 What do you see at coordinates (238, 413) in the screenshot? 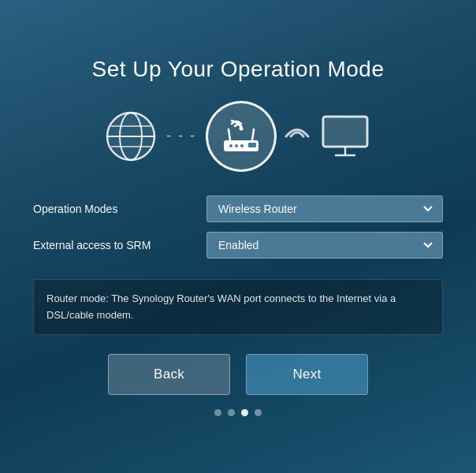
I see `page-dots` at bounding box center [238, 413].